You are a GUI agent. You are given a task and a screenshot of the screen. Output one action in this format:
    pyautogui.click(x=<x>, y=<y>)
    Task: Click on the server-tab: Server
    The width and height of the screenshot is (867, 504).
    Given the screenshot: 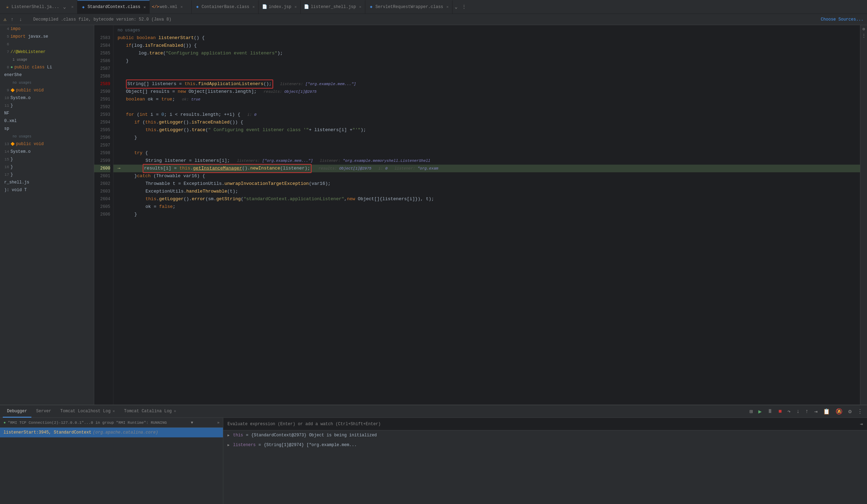 What is the action you would take?
    pyautogui.click(x=44, y=412)
    